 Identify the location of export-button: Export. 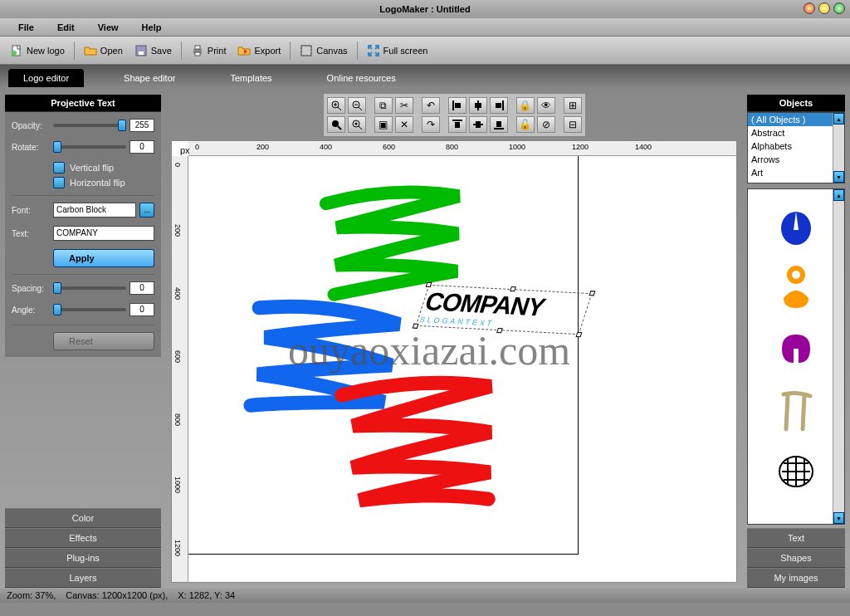
(259, 51).